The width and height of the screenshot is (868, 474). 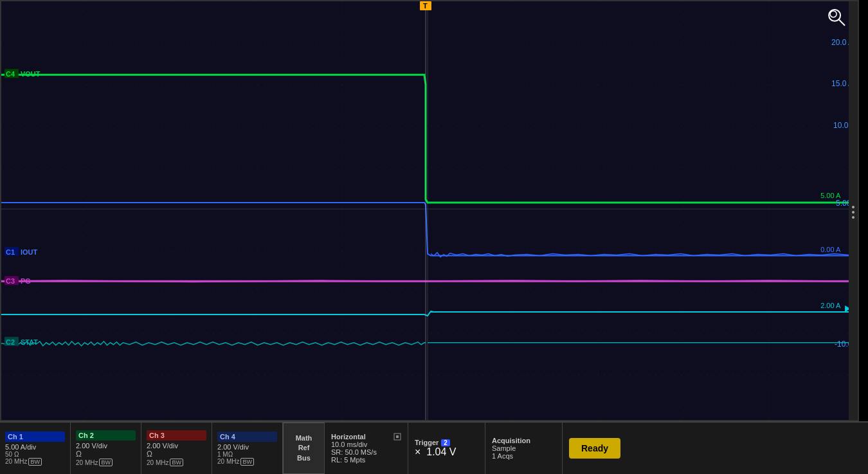 What do you see at coordinates (366, 452) in the screenshot?
I see `horizontal-sample-rate: SR: 50.0 MS/s` at bounding box center [366, 452].